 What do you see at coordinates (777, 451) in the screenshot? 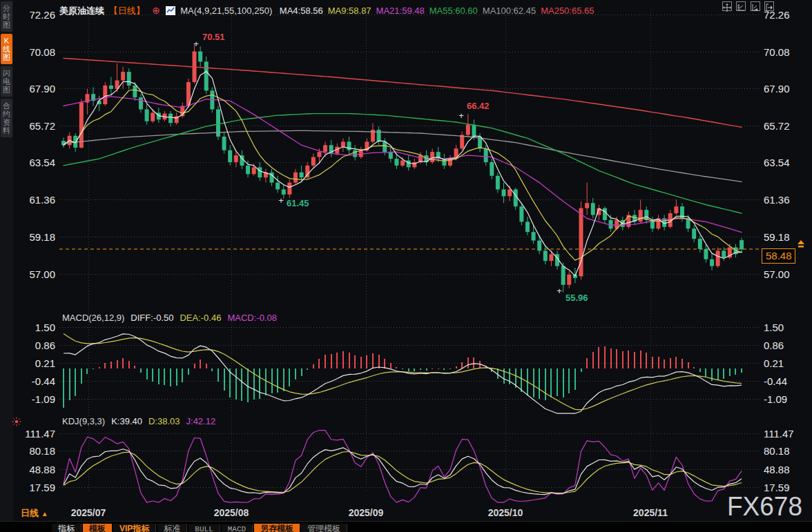
I see `kdj-axis-label-right: 80.18` at bounding box center [777, 451].